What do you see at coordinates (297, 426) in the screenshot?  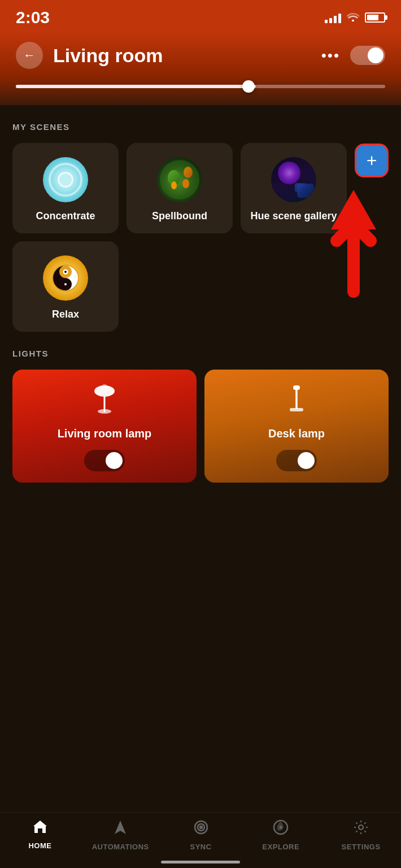 I see `light-card-desk-lamp: Desk lamp` at bounding box center [297, 426].